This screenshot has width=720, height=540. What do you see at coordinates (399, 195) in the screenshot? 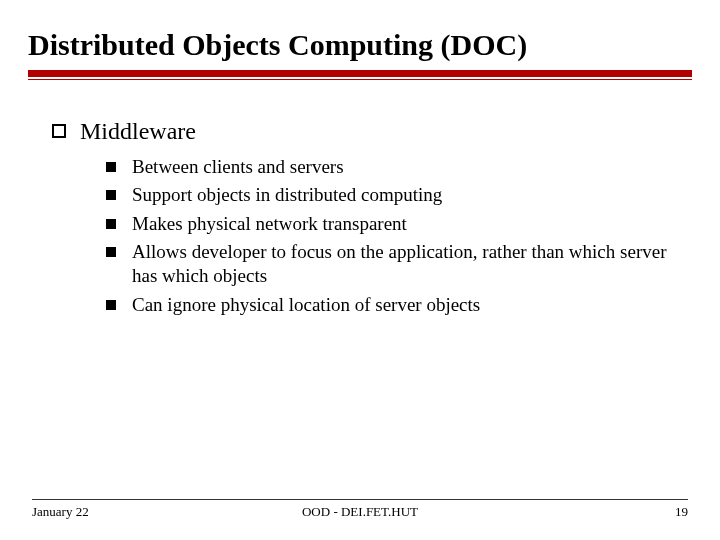
I see `list-item: Support objects in distributed computing` at bounding box center [399, 195].